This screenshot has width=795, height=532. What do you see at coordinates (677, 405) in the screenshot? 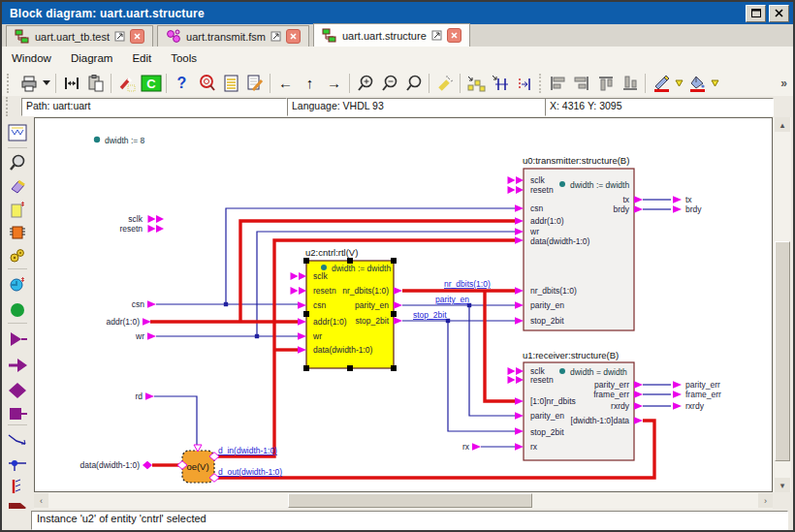
I see `output-port-rxrdy` at bounding box center [677, 405].